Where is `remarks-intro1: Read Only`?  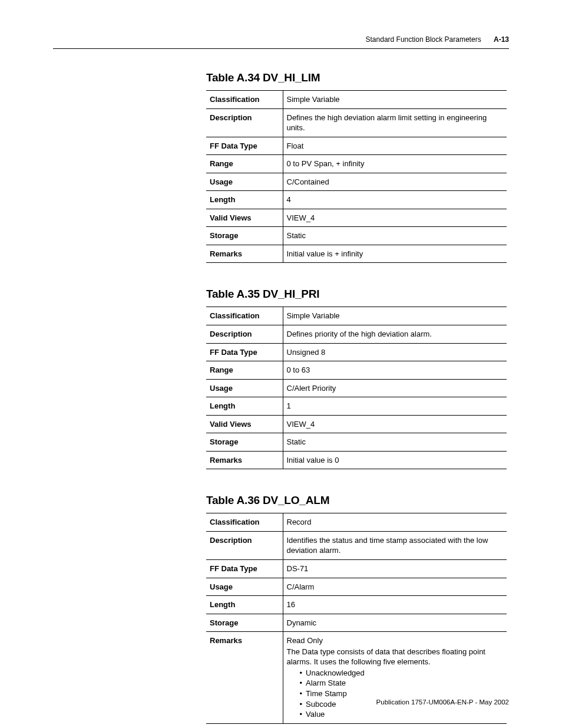
remarks-intro1: Read Only is located at coordinates (395, 641).